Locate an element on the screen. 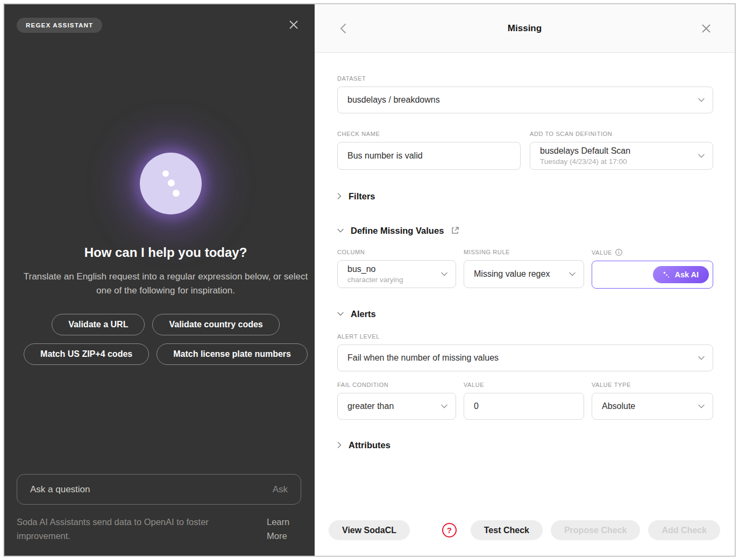  dataset-label: DATASET is located at coordinates (525, 78).